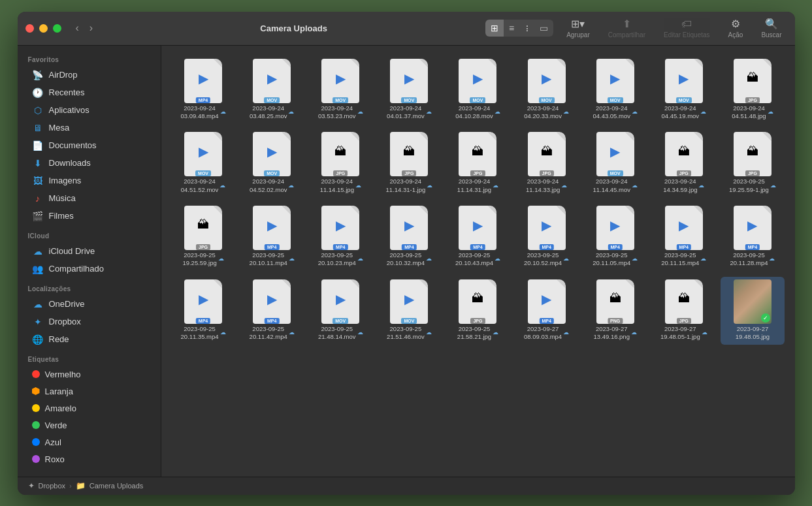 This screenshot has width=812, height=506. Describe the element at coordinates (89, 128) in the screenshot. I see `sidebar-item-mesa: 🖥 Mesa` at that location.